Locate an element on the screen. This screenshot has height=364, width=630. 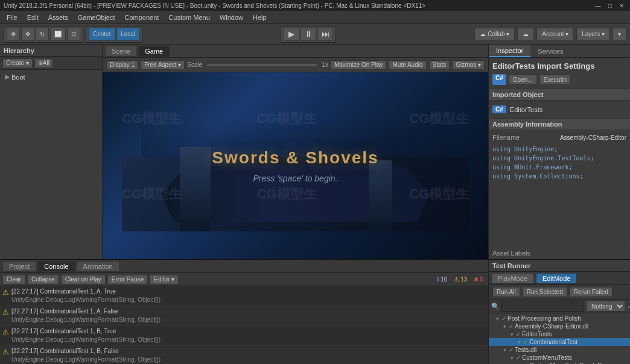
test-tree-item: ▾✓Assembly-CSharp-Editor.dll is located at coordinates (559, 327).